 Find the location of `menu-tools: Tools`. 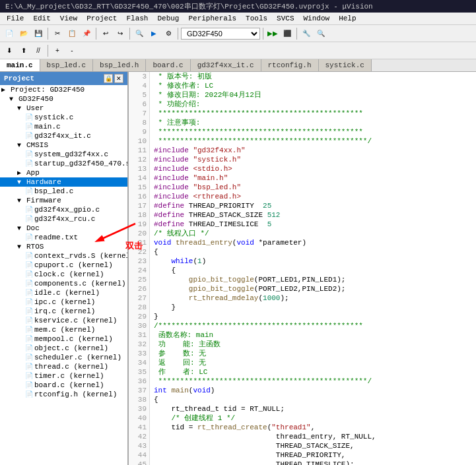

menu-tools: Tools is located at coordinates (256, 18).